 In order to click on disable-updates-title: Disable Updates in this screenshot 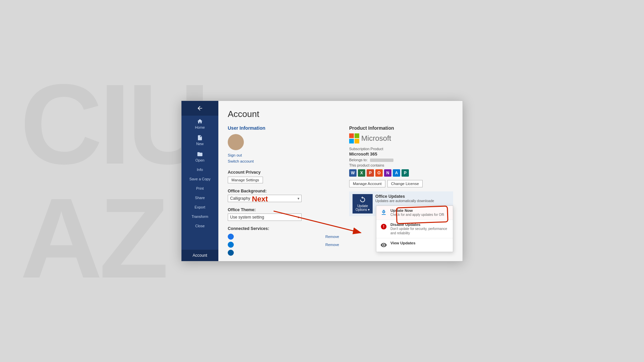, I will do `click(420, 225)`.